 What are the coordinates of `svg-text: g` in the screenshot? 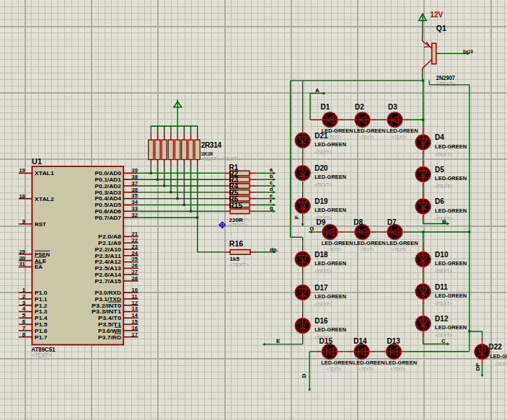 It's located at (271, 207).